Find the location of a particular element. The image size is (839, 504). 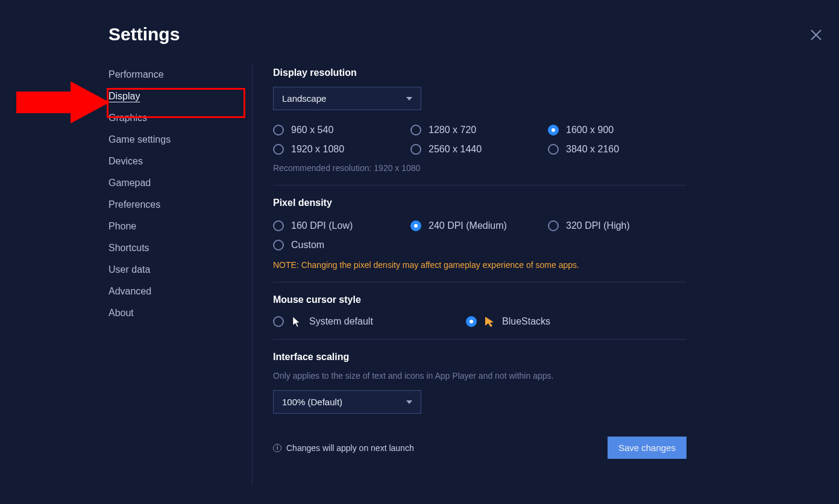

scaling-title: Interface scaling is located at coordinates (480, 357).